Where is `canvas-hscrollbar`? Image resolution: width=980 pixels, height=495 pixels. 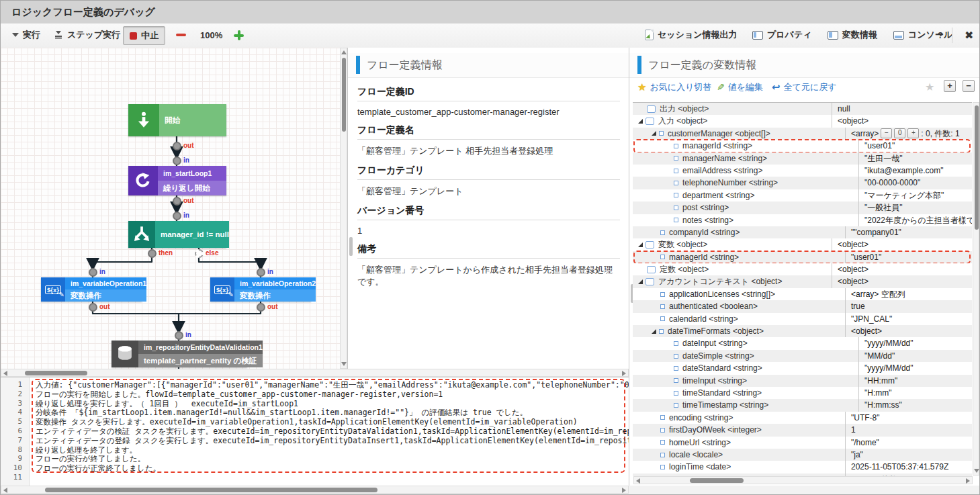
canvas-hscrollbar is located at coordinates (314, 373).